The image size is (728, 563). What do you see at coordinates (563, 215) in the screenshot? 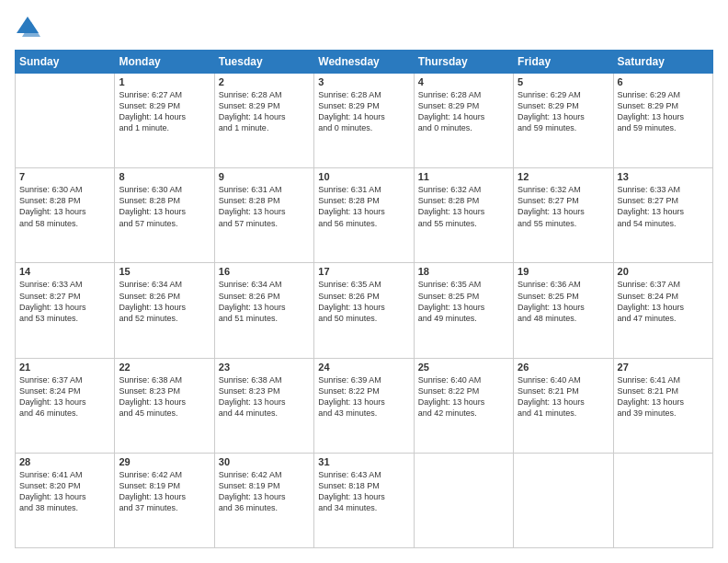
I see `calendar-cell: 12Sunrise: 6:32 AMSunset: 8:27 PMDayligh…` at bounding box center [563, 215].